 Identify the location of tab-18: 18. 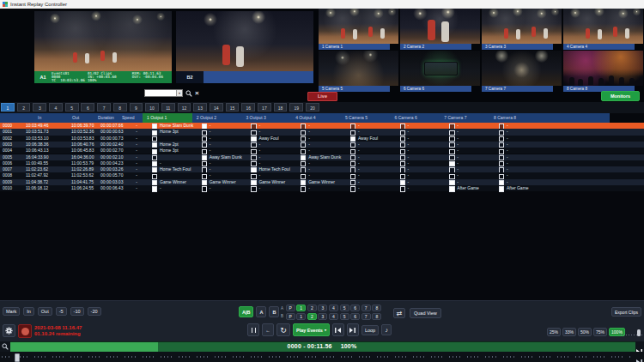
(281, 107).